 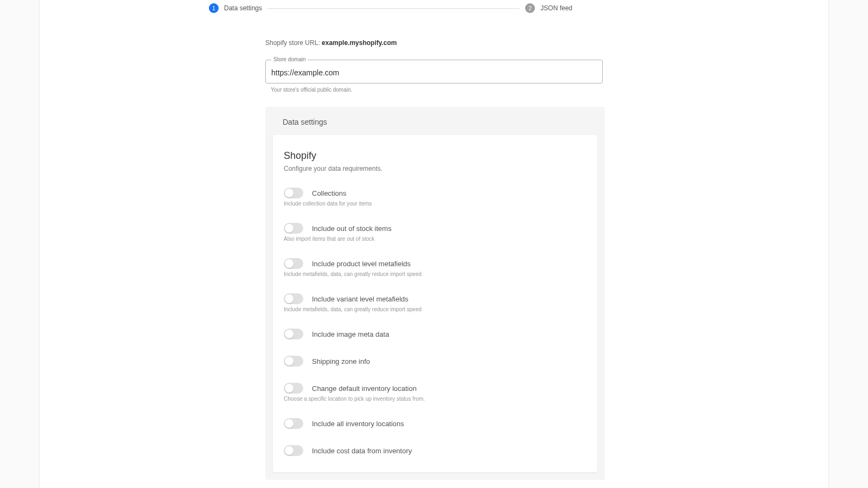 What do you see at coordinates (549, 8) in the screenshot?
I see `step-2: 2 JSON feed` at bounding box center [549, 8].